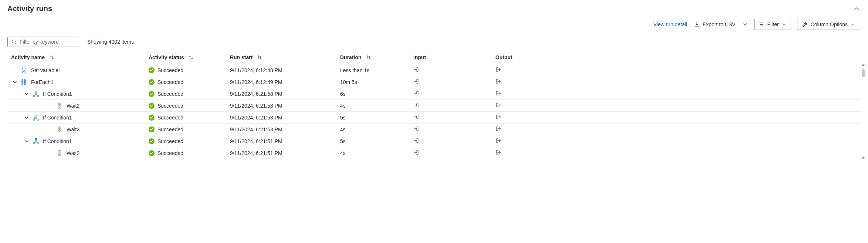 This screenshot has height=243, width=868. Describe the element at coordinates (28, 57) in the screenshot. I see `col-activity-label: Activity name` at that location.